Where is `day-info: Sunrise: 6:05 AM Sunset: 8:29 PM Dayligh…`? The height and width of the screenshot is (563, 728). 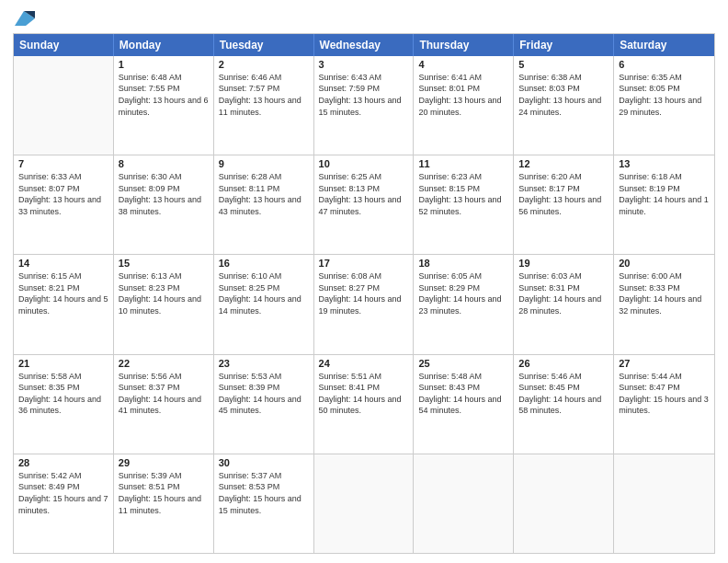 day-info: Sunrise: 6:05 AM Sunset: 8:29 PM Dayligh… is located at coordinates (463, 293).